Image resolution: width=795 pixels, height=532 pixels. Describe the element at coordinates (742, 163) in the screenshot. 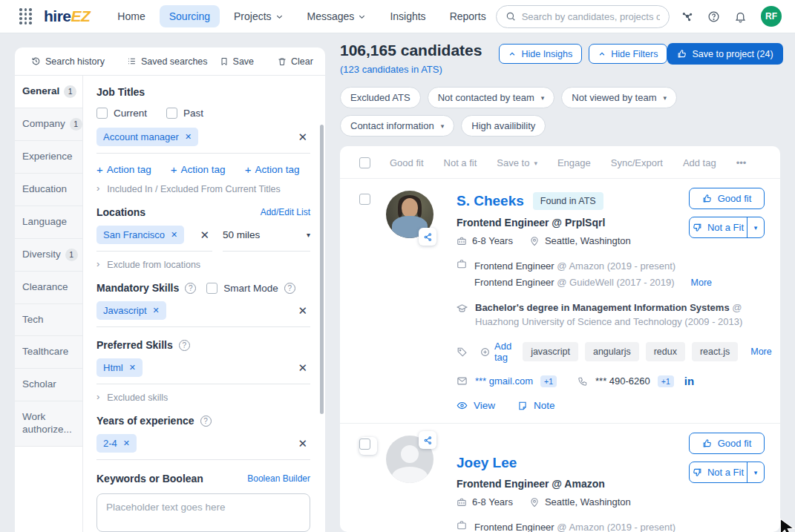

I see `toolbar-more-menu: •••` at that location.